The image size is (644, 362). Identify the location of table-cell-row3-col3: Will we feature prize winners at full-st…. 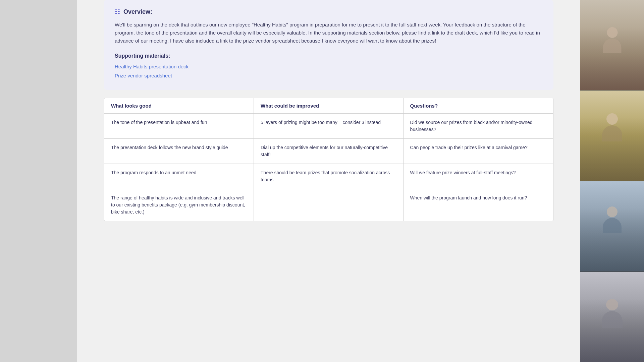
(478, 176).